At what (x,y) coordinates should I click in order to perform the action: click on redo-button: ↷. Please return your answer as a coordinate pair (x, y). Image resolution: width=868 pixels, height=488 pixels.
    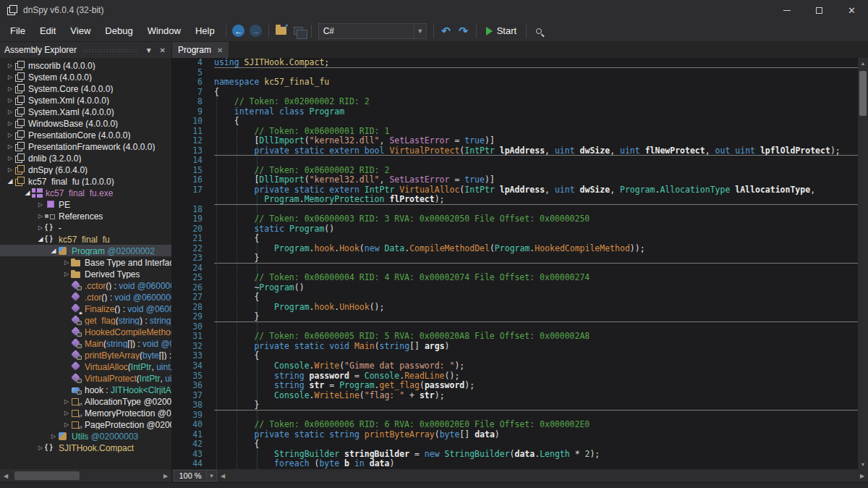
    Looking at the image, I should click on (464, 31).